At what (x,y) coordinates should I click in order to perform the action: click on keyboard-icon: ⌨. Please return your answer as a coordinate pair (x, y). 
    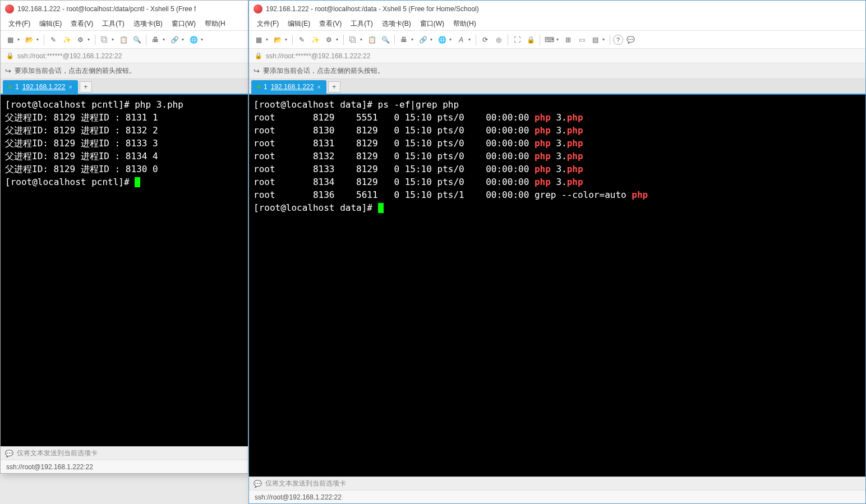
    Looking at the image, I should click on (549, 40).